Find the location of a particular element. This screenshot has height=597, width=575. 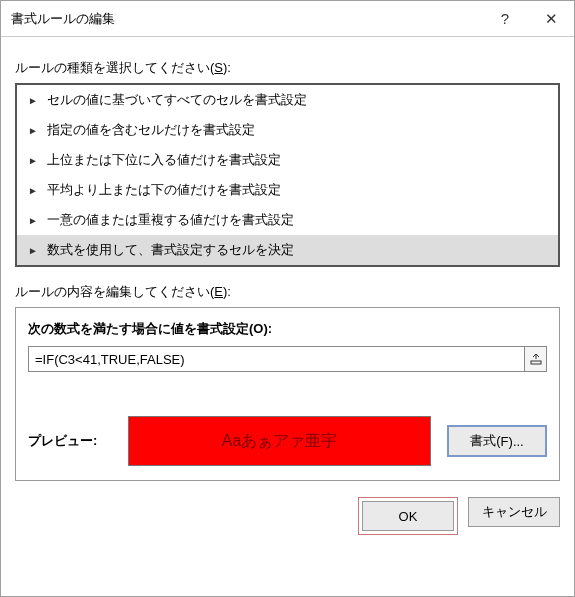

rule-type-item-label: 平均より上または下の値だけを書式設定 is located at coordinates (164, 190).